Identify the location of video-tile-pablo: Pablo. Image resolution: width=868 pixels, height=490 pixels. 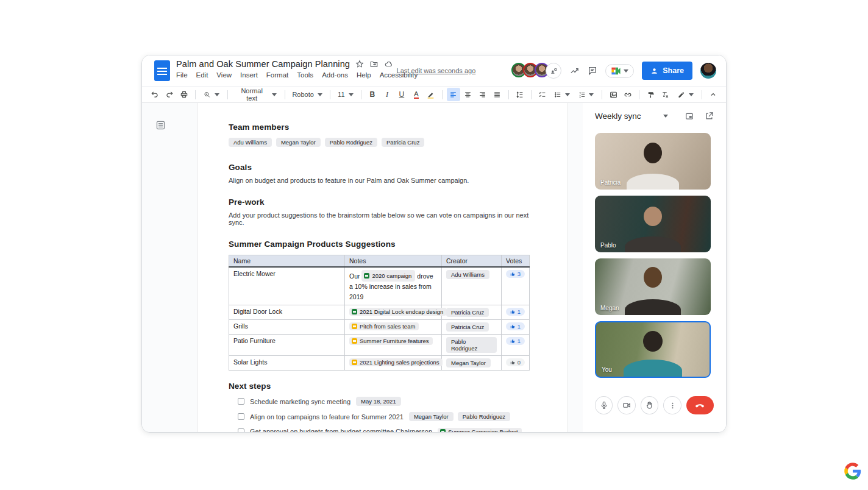
(653, 224).